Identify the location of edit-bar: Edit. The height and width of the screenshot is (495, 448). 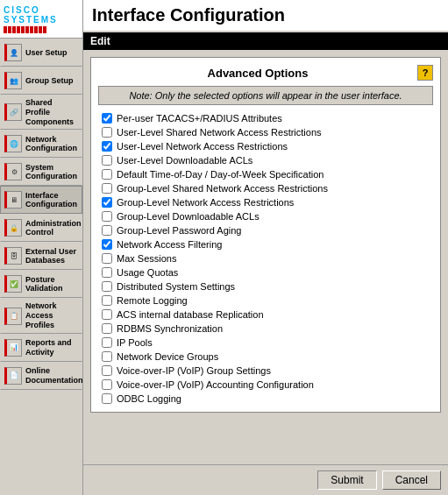
(266, 41).